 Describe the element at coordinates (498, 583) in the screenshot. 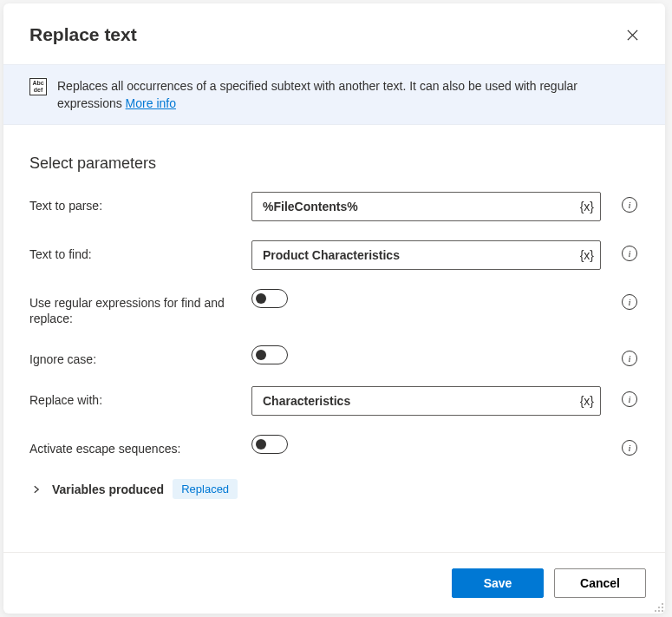

I see `save-button: Save` at that location.